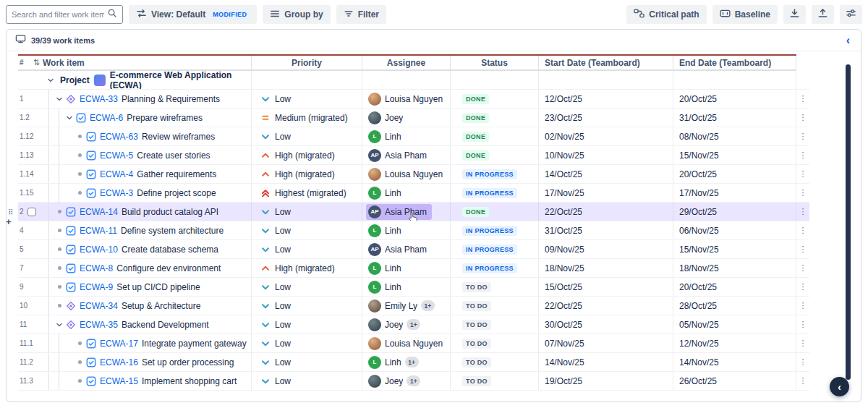 The height and width of the screenshot is (408, 868). I want to click on start-date-cell: 19/Oct/25, so click(606, 381).